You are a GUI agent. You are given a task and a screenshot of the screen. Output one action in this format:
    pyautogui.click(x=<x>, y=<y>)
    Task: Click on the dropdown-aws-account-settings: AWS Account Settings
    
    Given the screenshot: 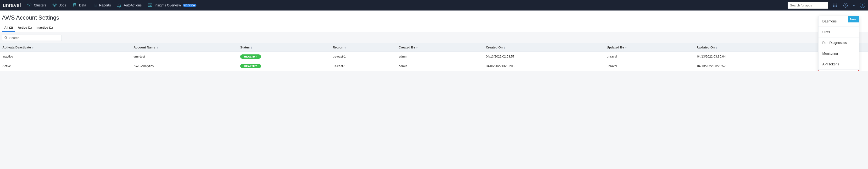 What is the action you would take?
    pyautogui.click(x=838, y=70)
    